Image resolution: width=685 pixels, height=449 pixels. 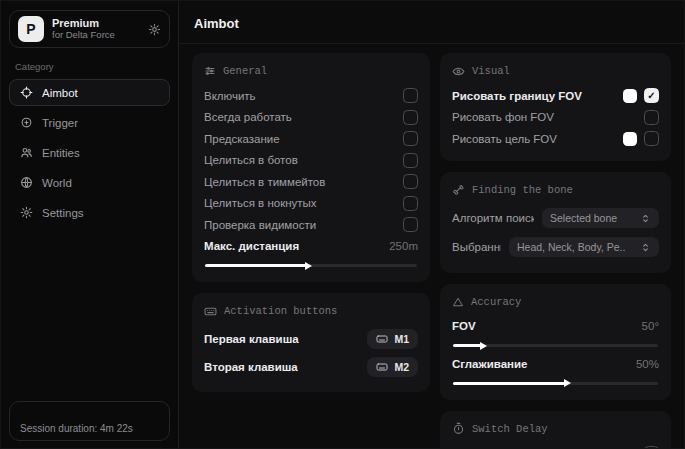 I want to click on eye-icon, so click(x=458, y=72).